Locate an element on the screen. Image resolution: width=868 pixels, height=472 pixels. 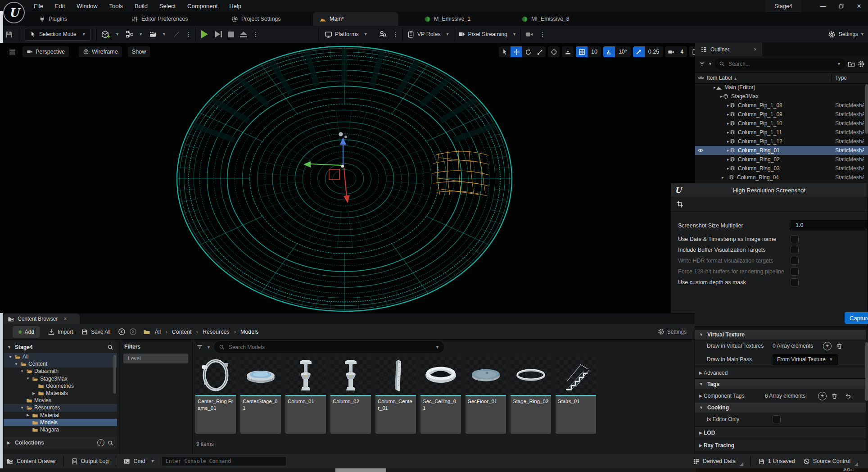
platforms-overflow-menu: ⋮ is located at coordinates (396, 34).